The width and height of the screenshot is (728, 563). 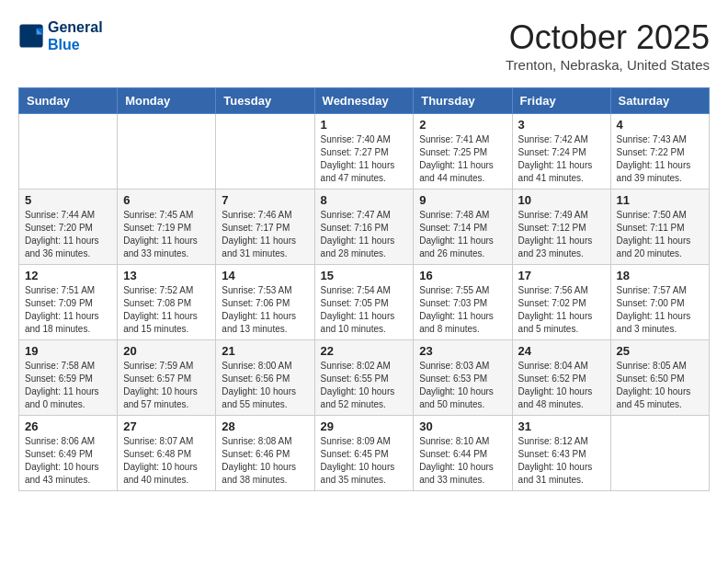 What do you see at coordinates (167, 303) in the screenshot?
I see `day-cell: 13Sunrise: 7:52 AM Sunset: 7:08 PM Dayli…` at bounding box center [167, 303].